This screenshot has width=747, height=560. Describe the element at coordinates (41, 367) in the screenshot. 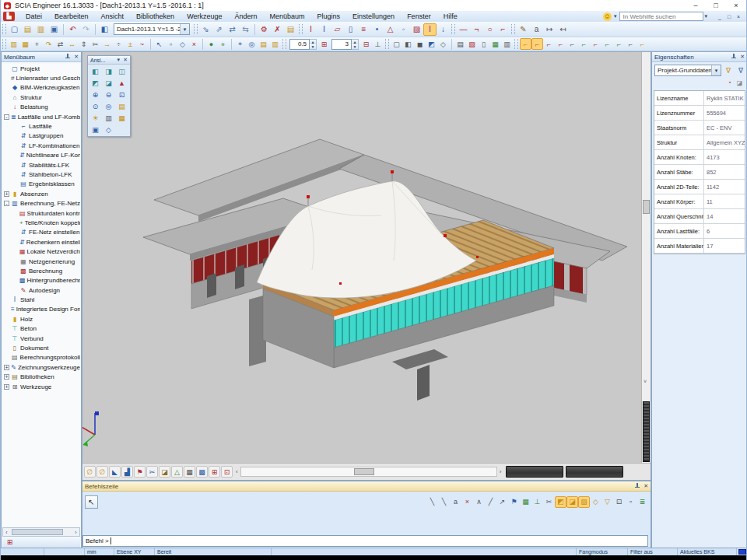

I see `tree-item: + ✎ Zeichnungswerkzeuge` at that location.